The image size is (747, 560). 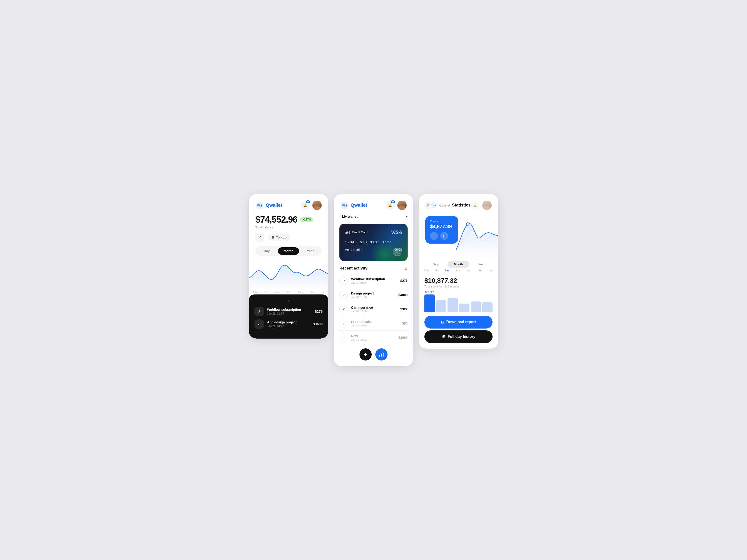 What do you see at coordinates (374, 281) in the screenshot?
I see `row-info: Webflow subscription Jan 21, 21:36` at bounding box center [374, 281].